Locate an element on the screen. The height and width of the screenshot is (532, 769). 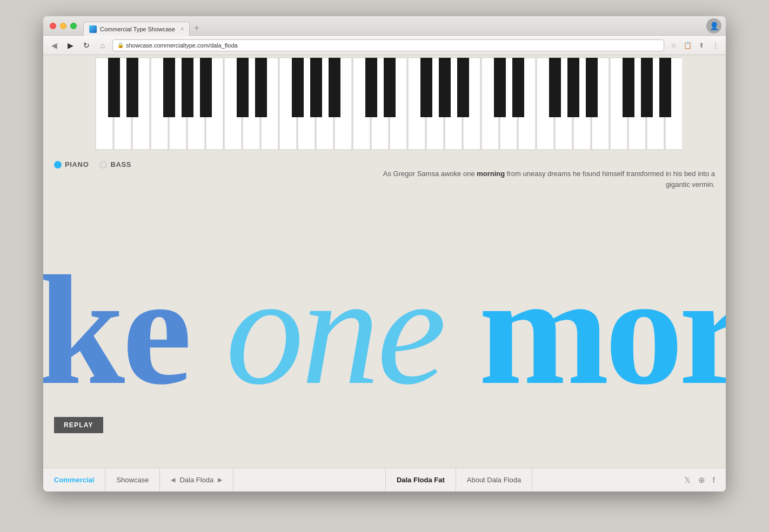
font-next-arrow: ▶ is located at coordinates (220, 480).